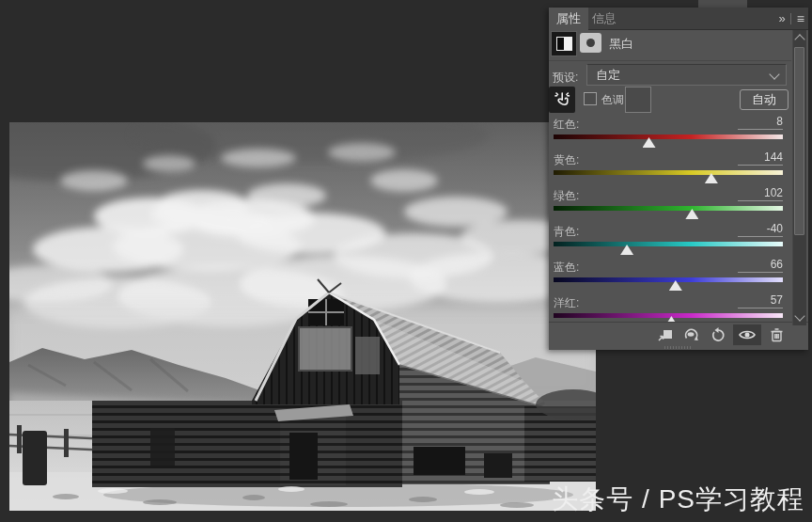 This screenshot has width=812, height=522. Describe the element at coordinates (776, 335) in the screenshot. I see `trash-icon` at that location.